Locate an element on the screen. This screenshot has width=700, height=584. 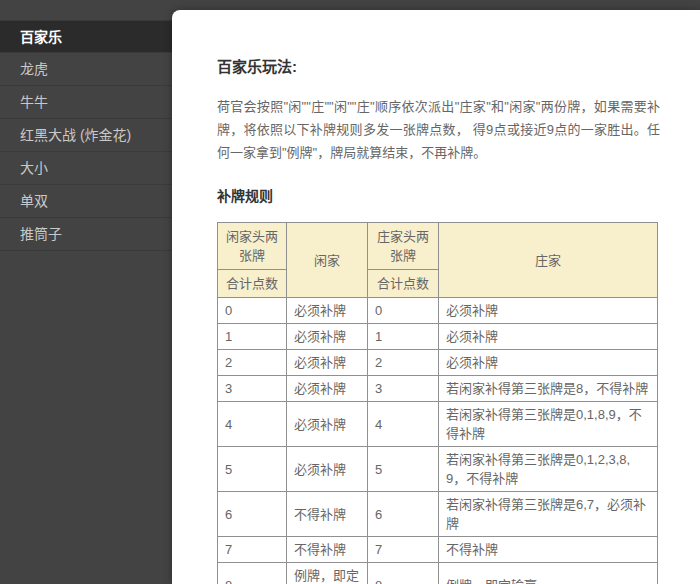
table-cell: 若闲家补得第三张牌是8，不得补牌 is located at coordinates (548, 389).